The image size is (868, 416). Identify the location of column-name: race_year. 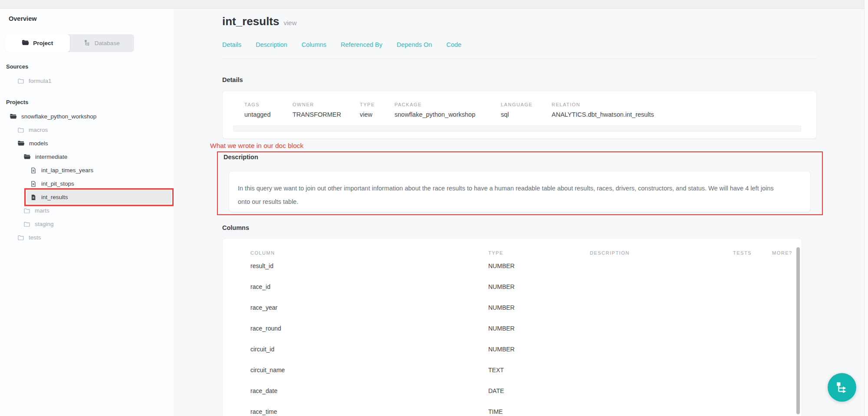
(369, 308).